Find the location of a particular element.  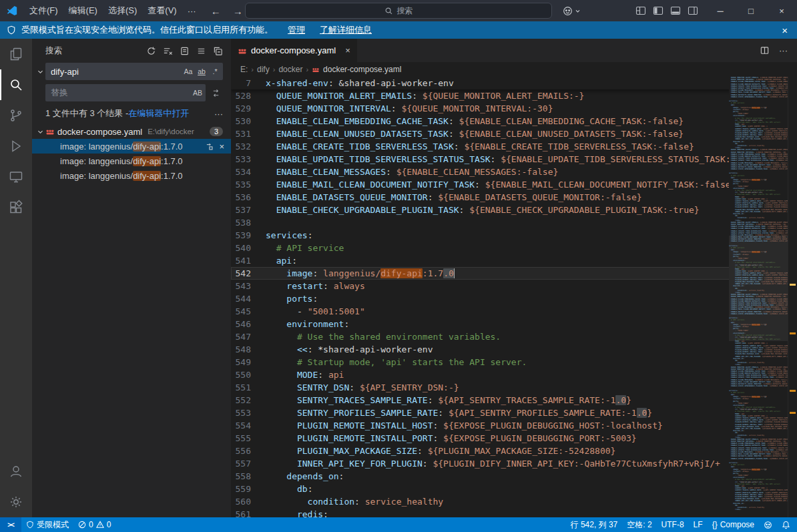

banner-manage-link: 管理 is located at coordinates (296, 30).